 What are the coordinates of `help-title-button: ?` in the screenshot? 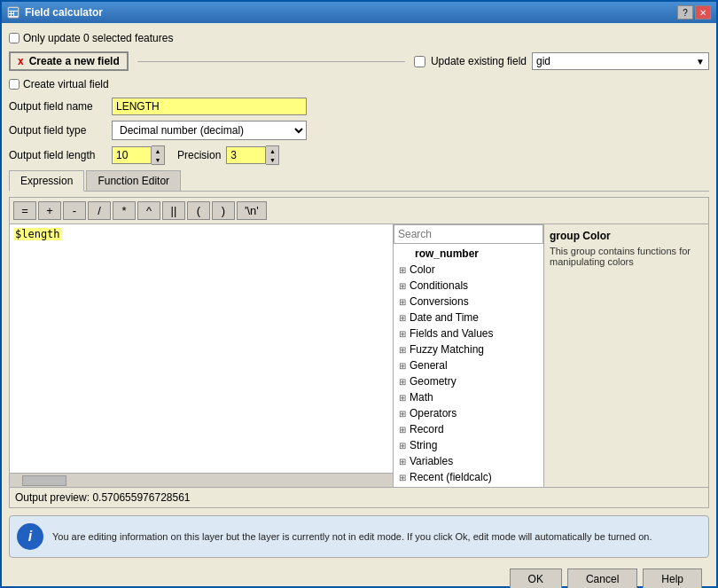 It's located at (685, 12).